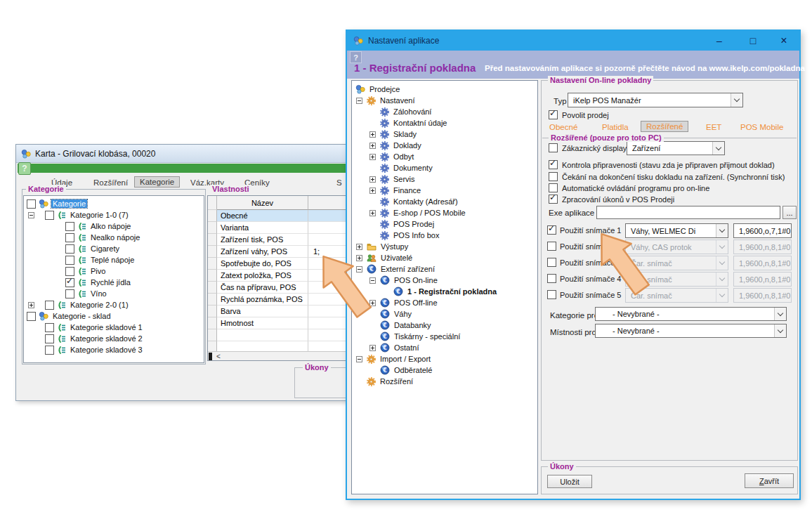 Image resolution: width=812 pixels, height=512 pixels. What do you see at coordinates (279, 240) in the screenshot?
I see `table-row: Zařízení tisk, POS` at bounding box center [279, 240].